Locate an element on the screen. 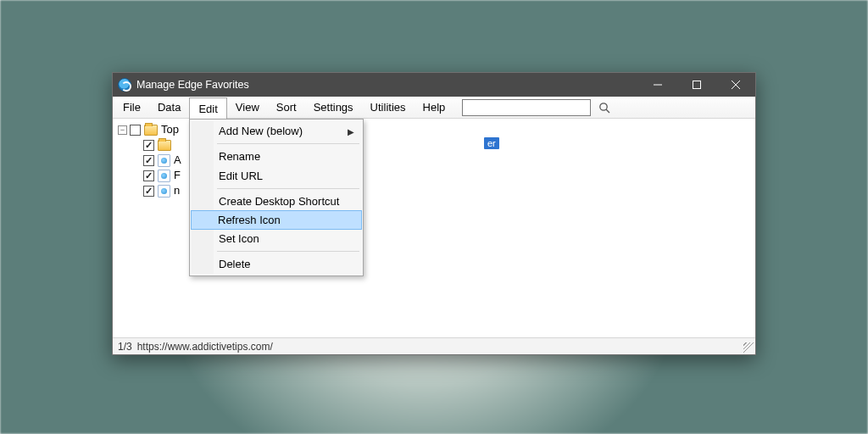 This screenshot has height=434, width=868. tree-label: n is located at coordinates (176, 191).